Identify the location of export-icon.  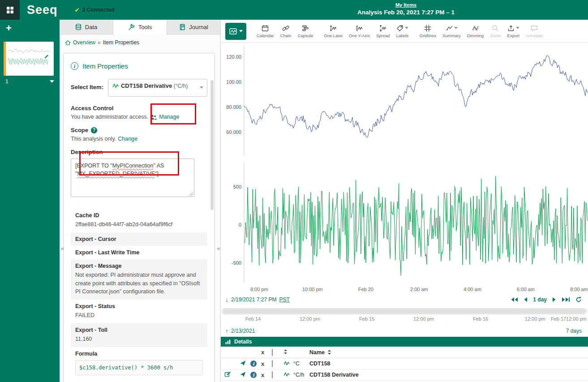
(511, 28).